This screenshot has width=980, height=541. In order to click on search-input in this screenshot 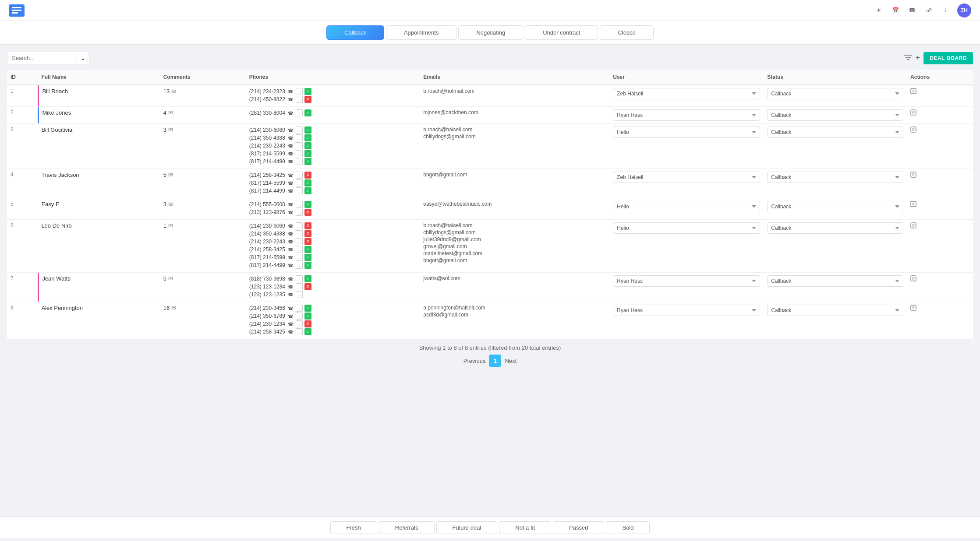, I will do `click(42, 58)`.